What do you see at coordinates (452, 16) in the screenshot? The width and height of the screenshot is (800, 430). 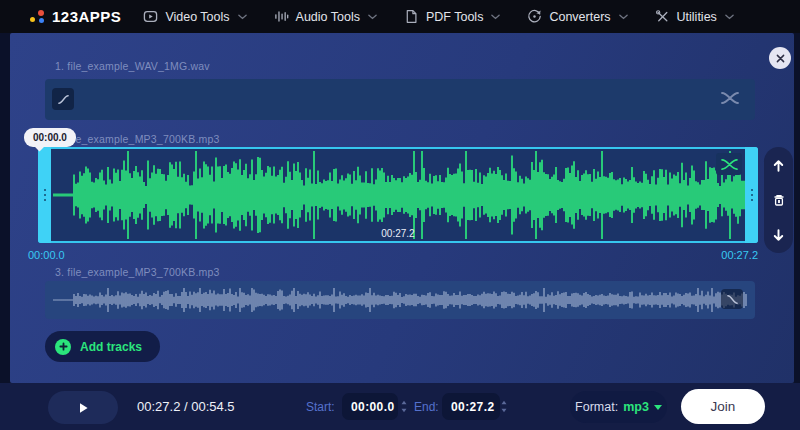 I see `menu-pdf-tools: PDF Tools` at bounding box center [452, 16].